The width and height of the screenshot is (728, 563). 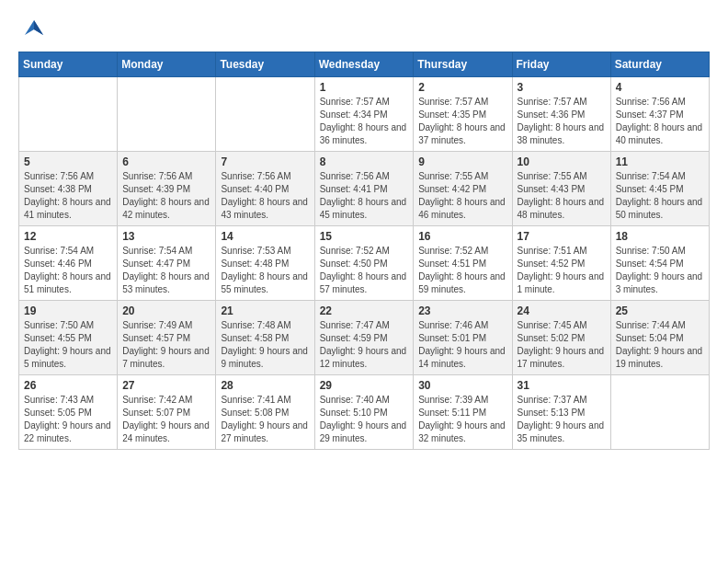 I want to click on day-detail: Sunrise: 7:52 AM Sunset: 4:51 PM Dayligh…, so click(x=461, y=270).